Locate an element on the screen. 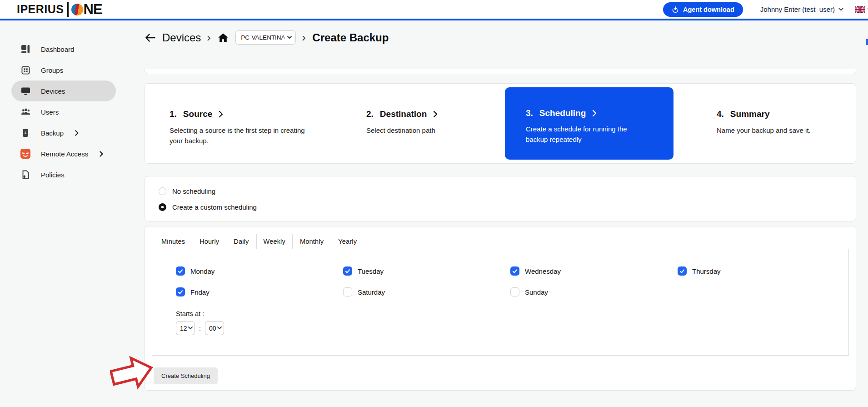 This screenshot has width=868, height=407. day-label: Saturday is located at coordinates (371, 292).